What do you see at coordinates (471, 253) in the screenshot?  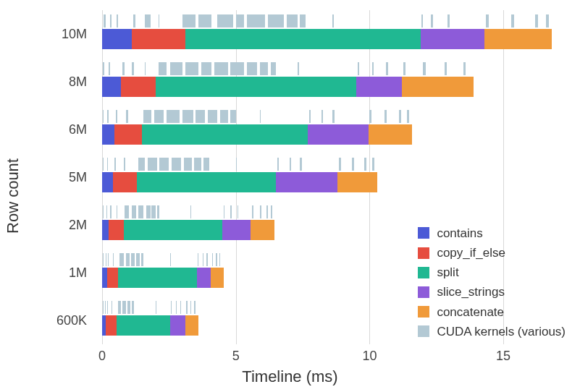 I see `legend-label: copy_if_else` at bounding box center [471, 253].